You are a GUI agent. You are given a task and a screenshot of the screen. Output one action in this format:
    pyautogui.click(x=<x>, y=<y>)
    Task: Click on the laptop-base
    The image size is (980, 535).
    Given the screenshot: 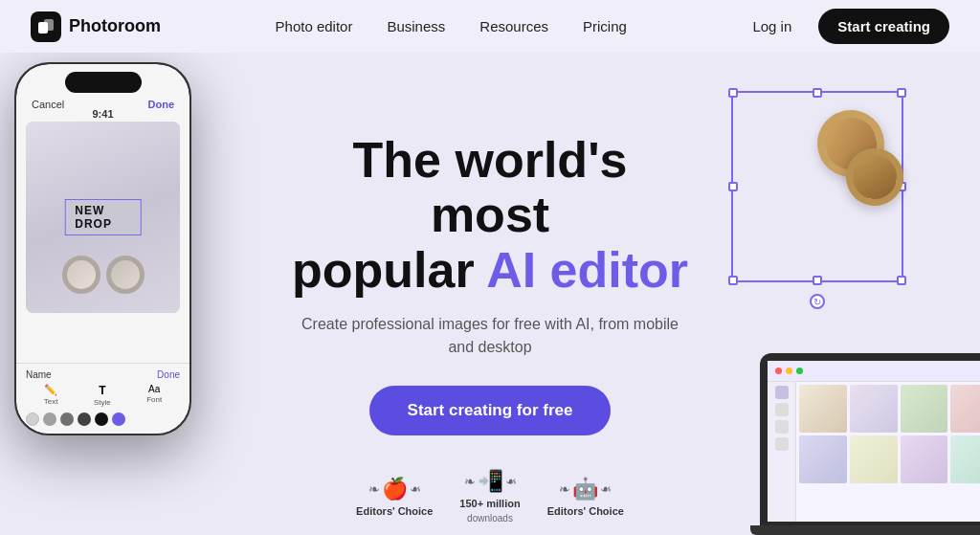 What is the action you would take?
    pyautogui.click(x=865, y=530)
    